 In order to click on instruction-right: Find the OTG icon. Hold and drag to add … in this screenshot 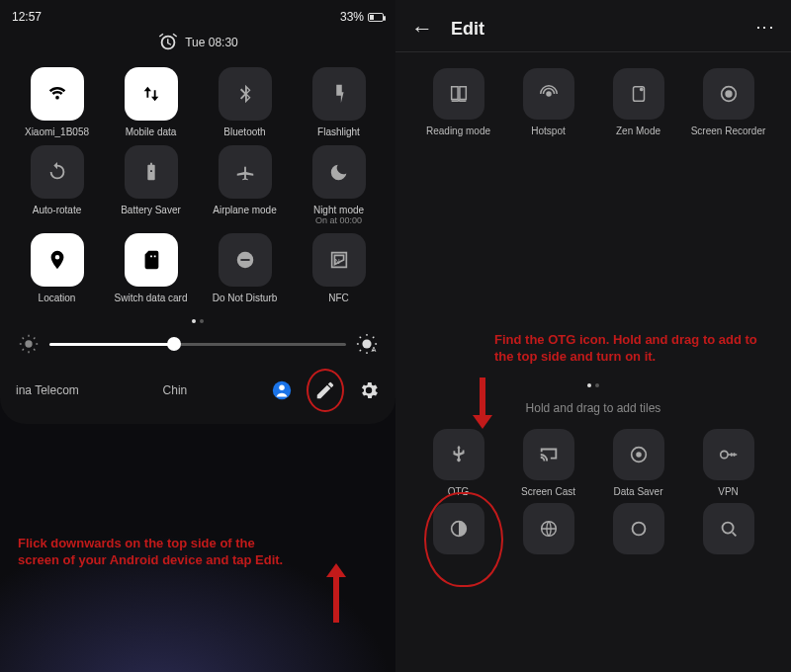, I will do `click(628, 349)`.